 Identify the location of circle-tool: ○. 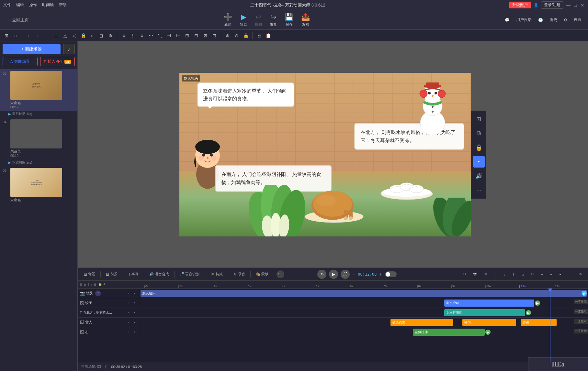
(92, 36).